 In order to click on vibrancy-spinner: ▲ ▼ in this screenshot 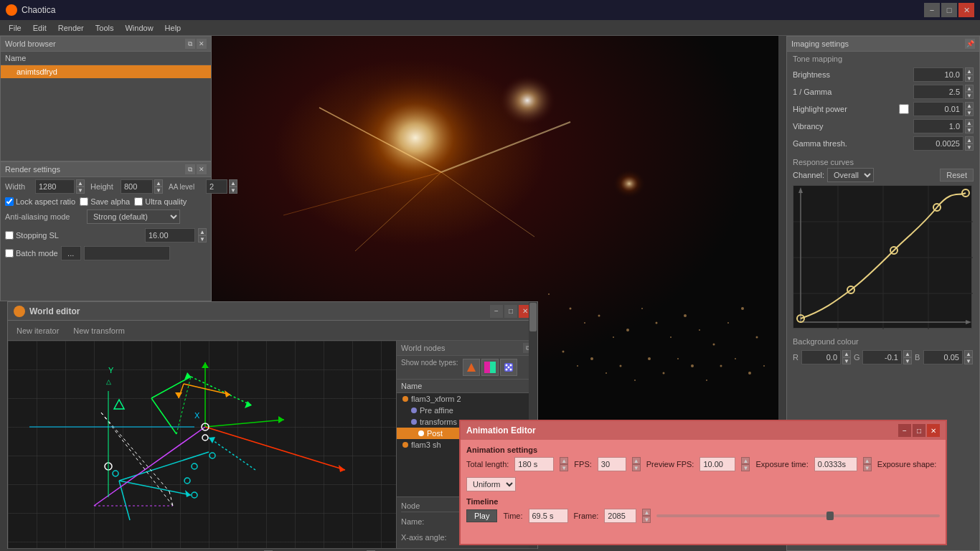, I will do `click(969, 126)`.